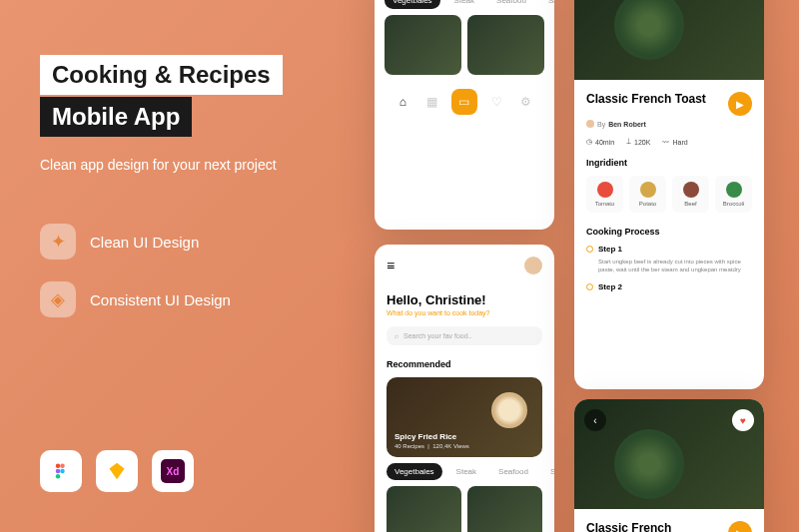 The width and height of the screenshot is (799, 532). Describe the element at coordinates (464, 102) in the screenshot. I see `bottom-nav: ⌂ ▦ ▭ ♡ ⚙` at that location.